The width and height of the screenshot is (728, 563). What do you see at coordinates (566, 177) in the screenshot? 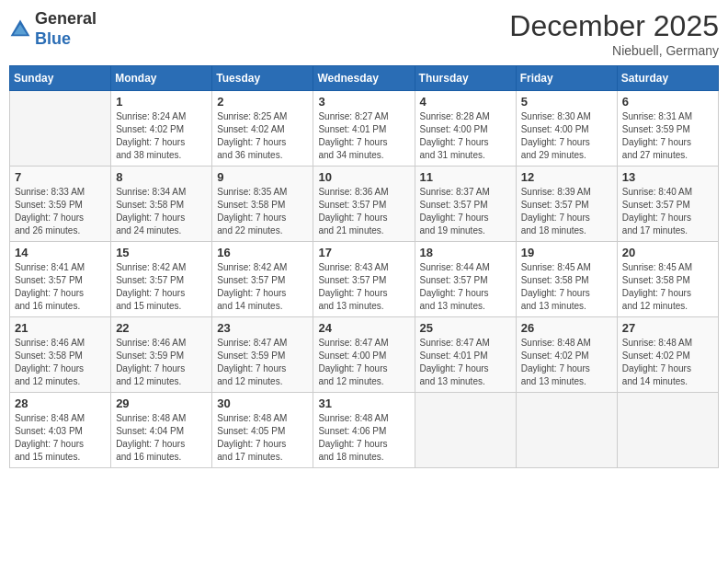
I see `day-number: 12` at bounding box center [566, 177].